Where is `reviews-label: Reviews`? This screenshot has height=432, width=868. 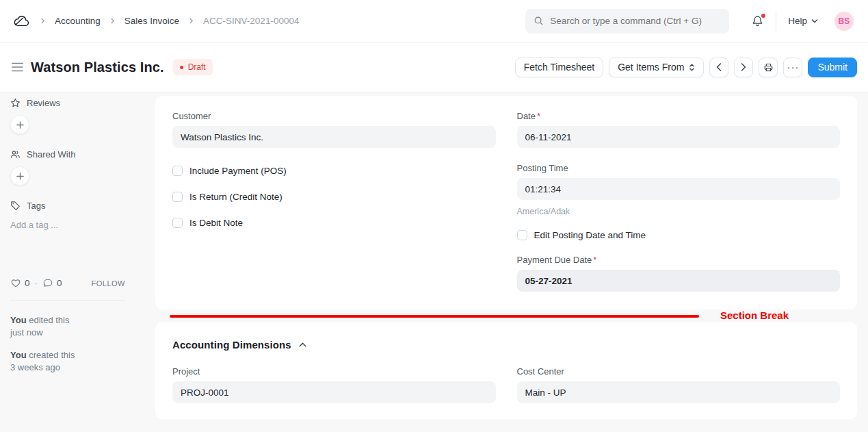
reviews-label: Reviews is located at coordinates (44, 103).